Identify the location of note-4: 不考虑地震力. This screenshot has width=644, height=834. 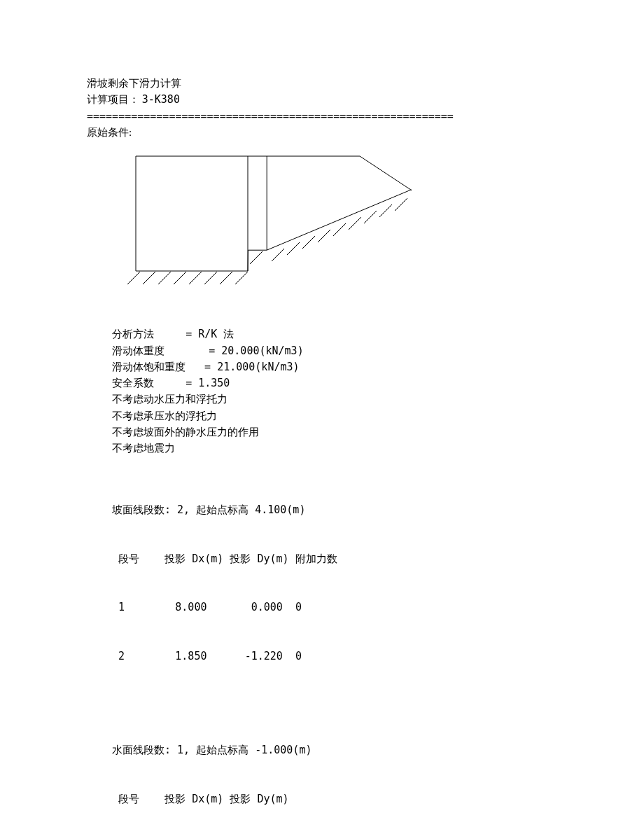
(337, 448).